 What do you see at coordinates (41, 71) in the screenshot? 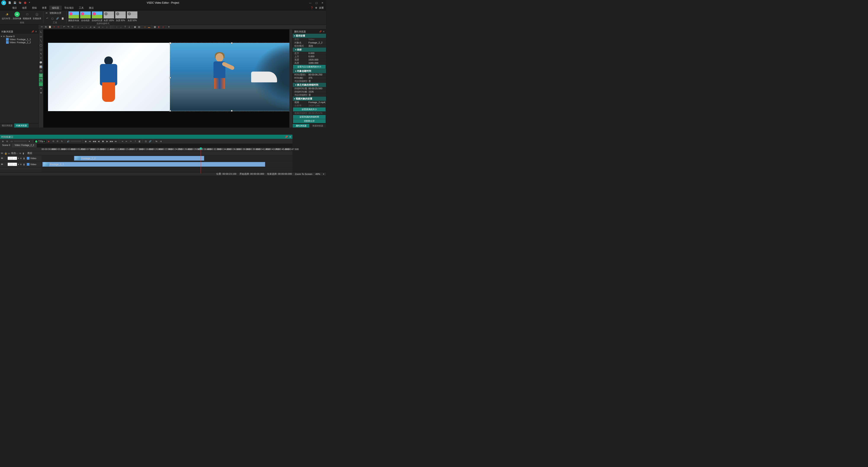
I see `counter-icon: ⏱` at bounding box center [41, 71].